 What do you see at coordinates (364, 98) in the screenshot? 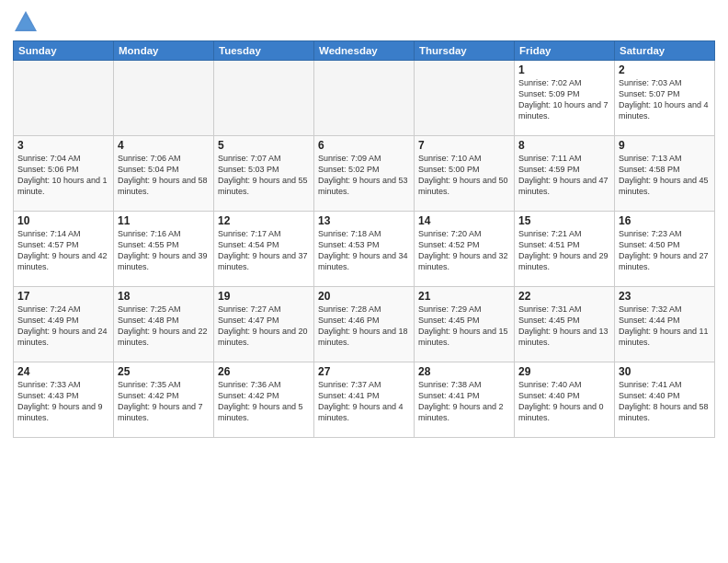
I see `week-row-1: 1Sunrise: 7:02 AM Sunset: 5:09 PM Daylig…` at bounding box center [364, 98].